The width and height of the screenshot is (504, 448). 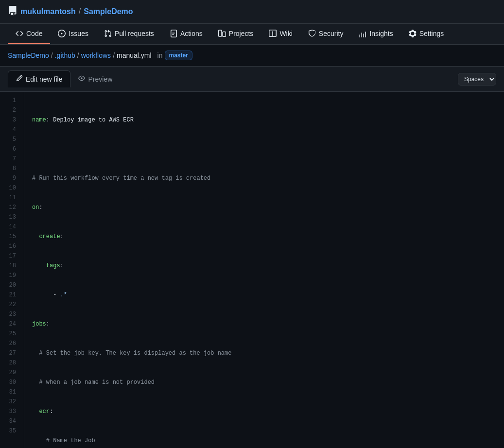 What do you see at coordinates (264, 324) in the screenshot?
I see `code-line-8: jobs:` at bounding box center [264, 324].